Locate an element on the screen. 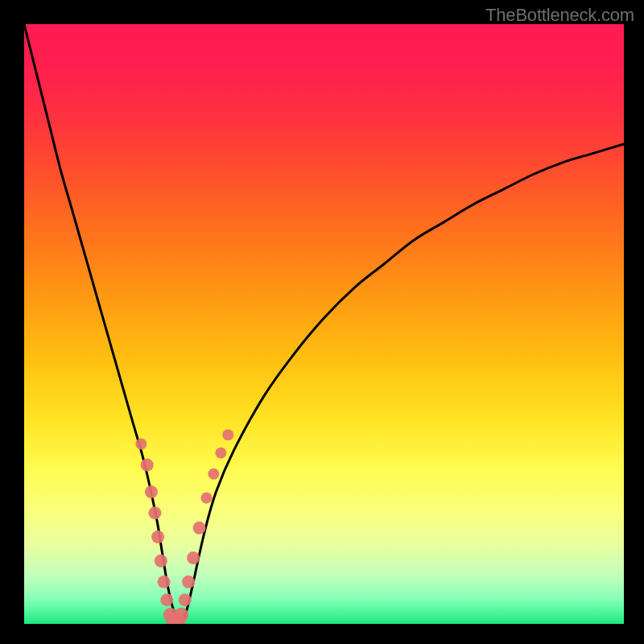 Image resolution: width=644 pixels, height=644 pixels. sample-points is located at coordinates (184, 526).